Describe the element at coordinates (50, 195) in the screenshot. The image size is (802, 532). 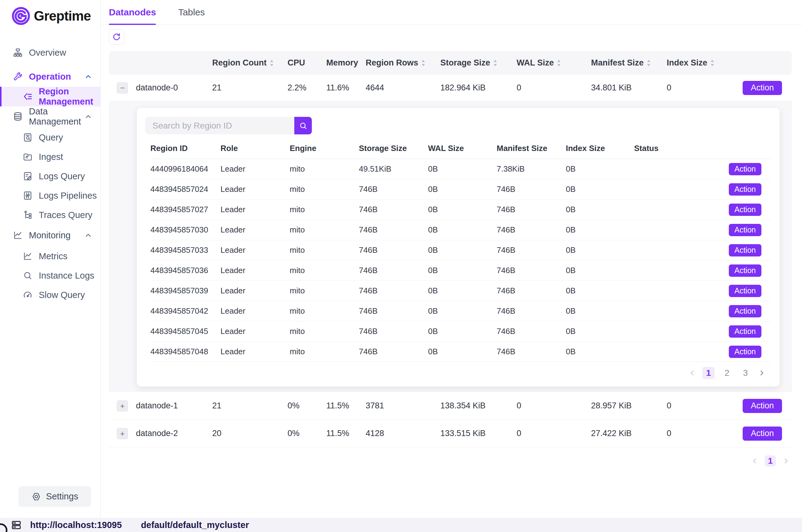
I see `sidebar-item-logs-pipelines: Logs Pipelines` at that location.